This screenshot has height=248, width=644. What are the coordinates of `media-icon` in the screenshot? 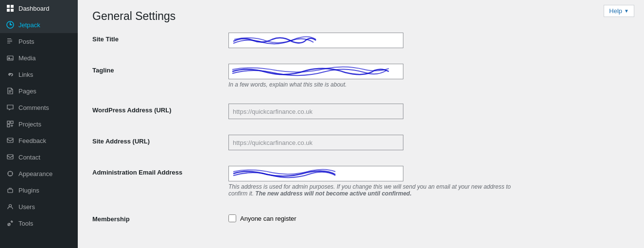 It's located at (10, 58).